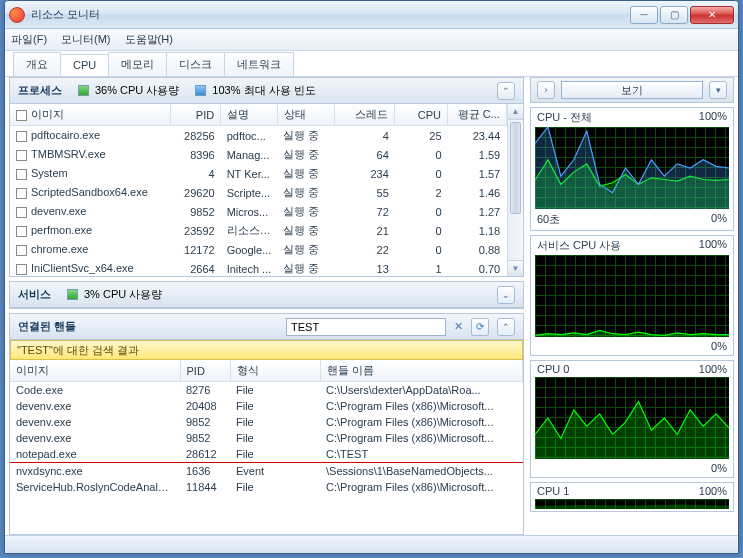  I want to click on minimize-button: ─, so click(644, 15).